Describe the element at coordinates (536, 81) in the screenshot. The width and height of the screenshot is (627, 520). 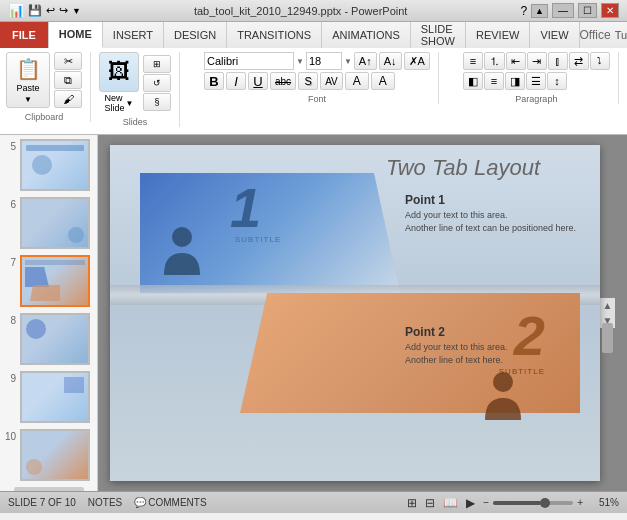
I see `para-row2: ◧ ≡ ◨ ☰ ↕` at that location.